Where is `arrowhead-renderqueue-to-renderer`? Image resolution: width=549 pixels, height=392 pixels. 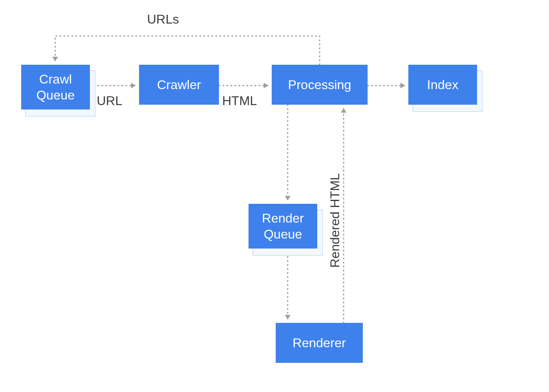
arrowhead-renderqueue-to-renderer is located at coordinates (288, 317).